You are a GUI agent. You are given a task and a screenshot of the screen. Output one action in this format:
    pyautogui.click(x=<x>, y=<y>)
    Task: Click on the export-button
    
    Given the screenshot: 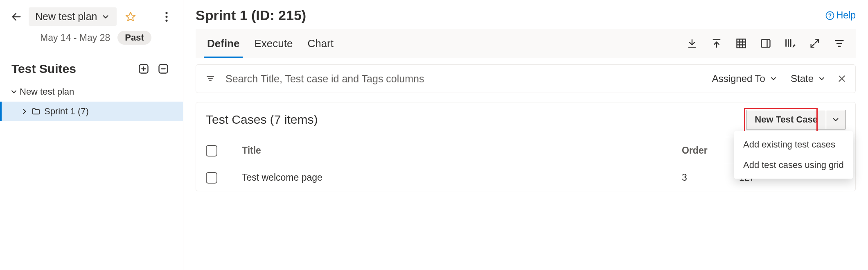 What is the action you would take?
    pyautogui.click(x=692, y=43)
    